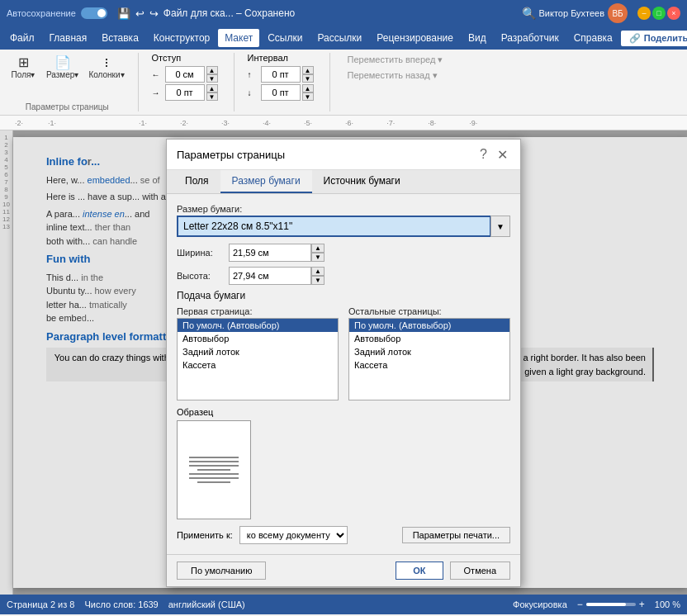 This screenshot has width=687, height=616. I want to click on user-avatar: ВБ, so click(618, 13).